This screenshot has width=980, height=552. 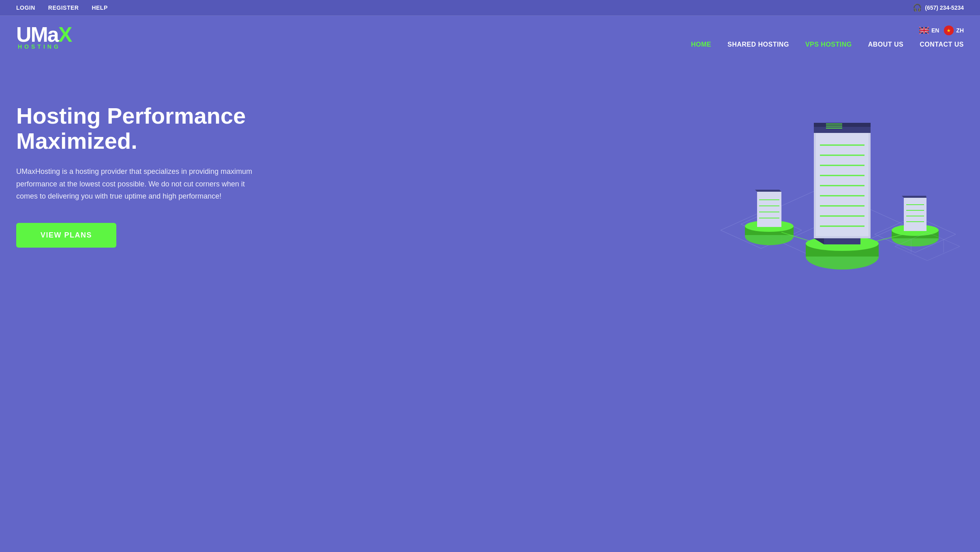 I want to click on nav-home: HOME, so click(x=701, y=45).